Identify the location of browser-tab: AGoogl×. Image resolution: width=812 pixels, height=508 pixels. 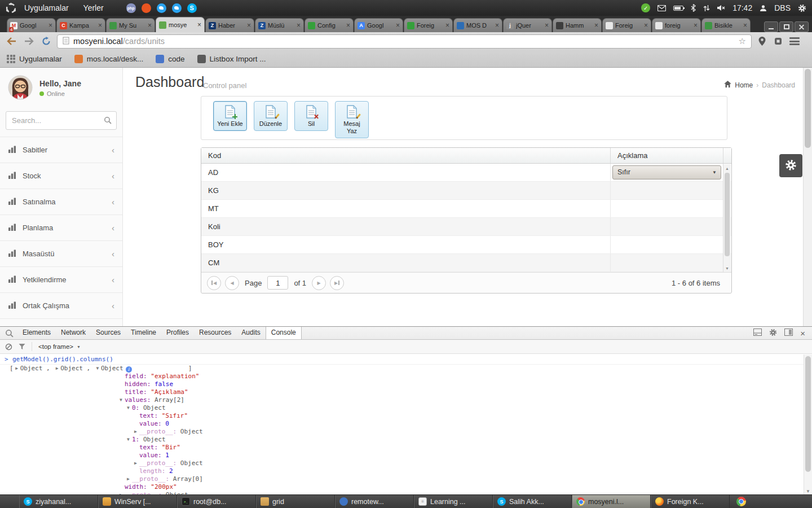
(379, 25).